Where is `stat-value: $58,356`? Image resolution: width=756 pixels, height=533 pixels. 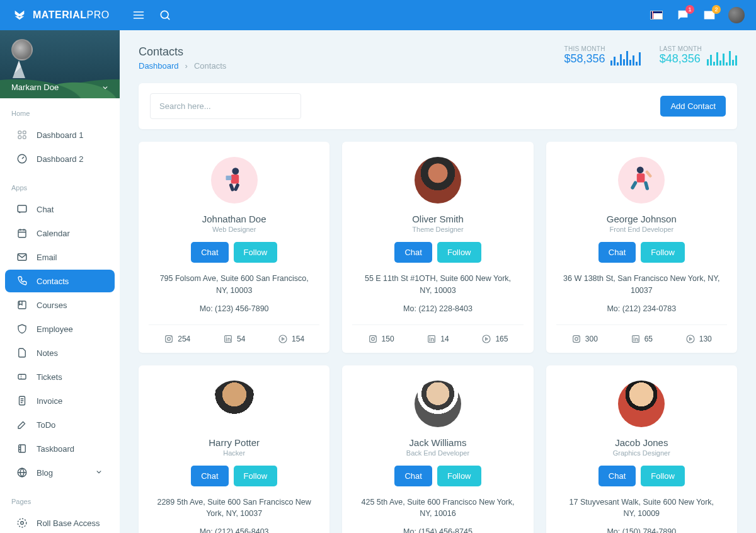
stat-value: $58,356 is located at coordinates (585, 59).